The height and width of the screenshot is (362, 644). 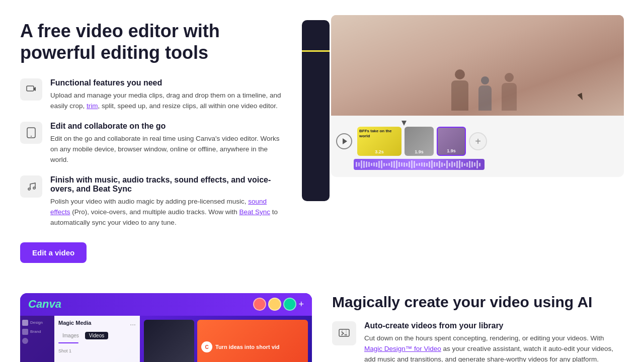 What do you see at coordinates (248, 347) in the screenshot?
I see `banner-text: Turn ideas into short vid` at bounding box center [248, 347].